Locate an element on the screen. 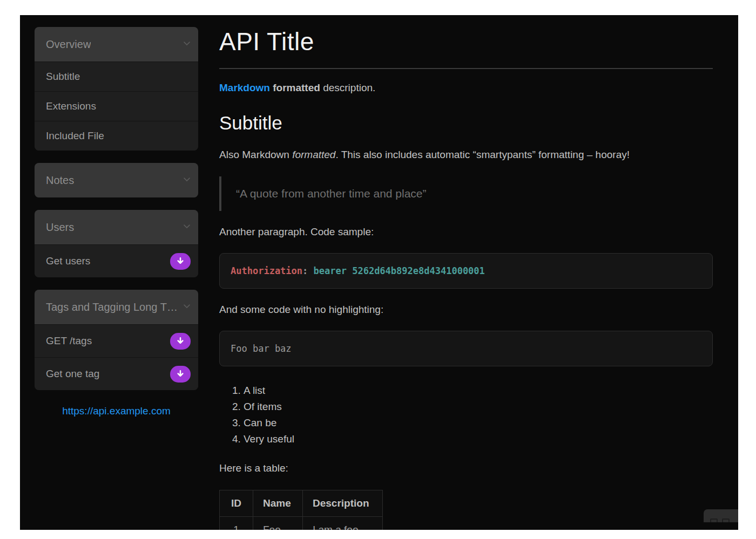  table-cell-description: I am a foo. is located at coordinates (343, 523).